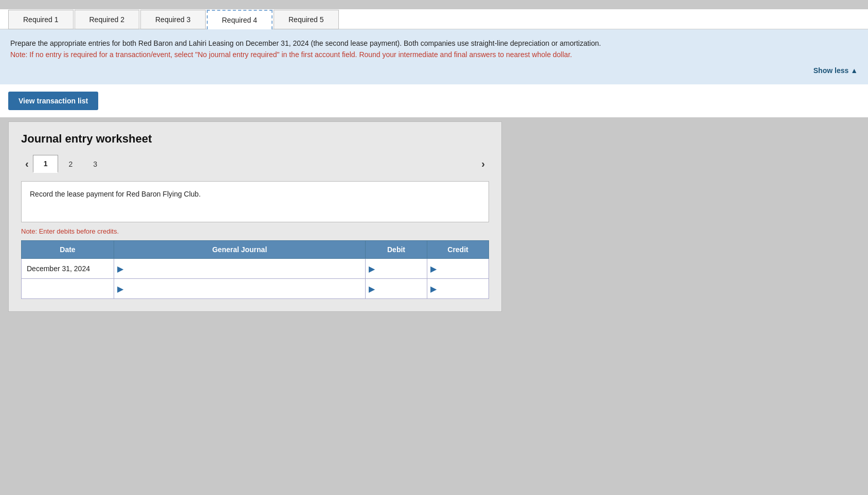  What do you see at coordinates (70, 164) in the screenshot?
I see `entry-tab-2: 2` at bounding box center [70, 164].